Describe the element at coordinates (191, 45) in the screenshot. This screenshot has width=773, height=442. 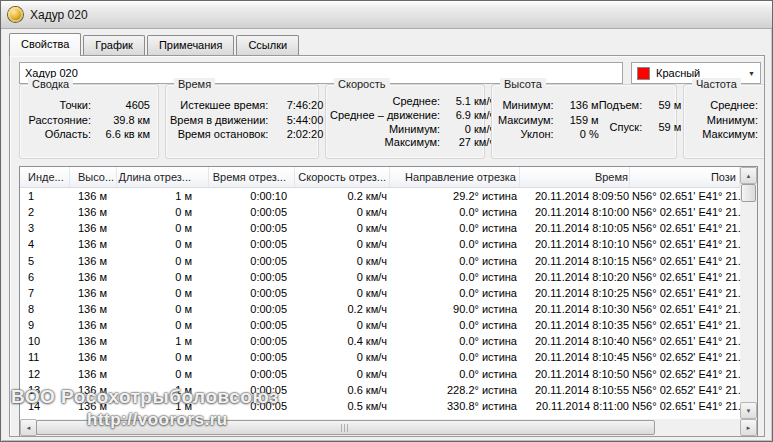
I see `tab-notes: Примечания` at that location.